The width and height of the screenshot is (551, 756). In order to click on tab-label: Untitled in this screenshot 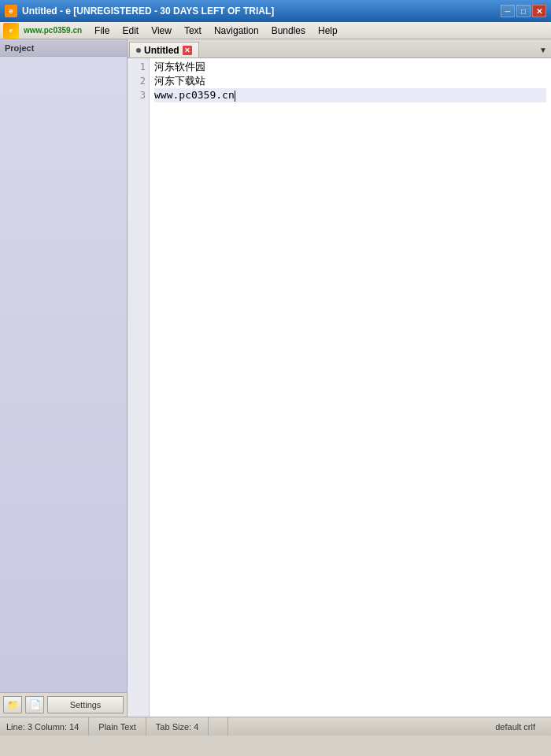, I will do `click(162, 50)`.